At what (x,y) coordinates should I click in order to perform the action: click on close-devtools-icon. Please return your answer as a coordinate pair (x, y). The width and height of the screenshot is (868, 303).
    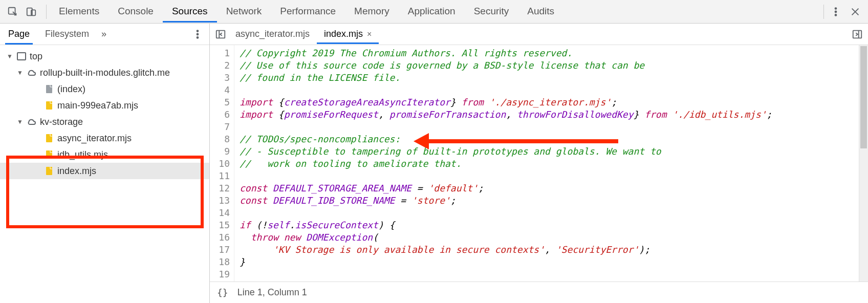
    Looking at the image, I should click on (855, 12).